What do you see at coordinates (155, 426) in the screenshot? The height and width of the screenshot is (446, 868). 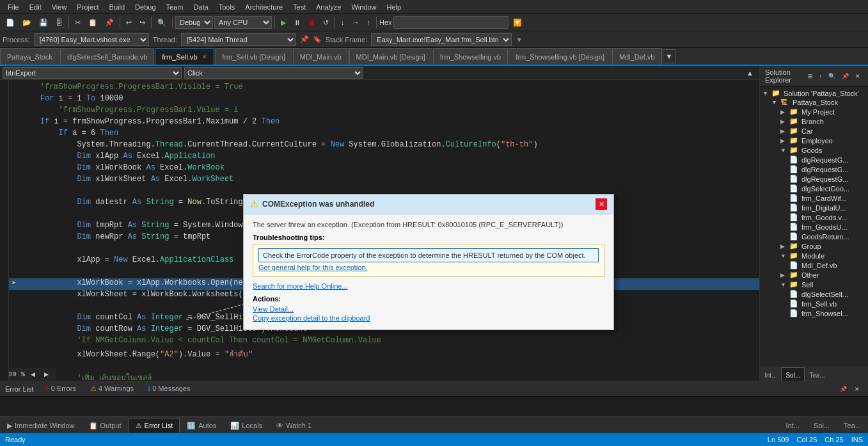 I see `bottom-tab-errorlist: ⚠ Error List` at bounding box center [155, 426].